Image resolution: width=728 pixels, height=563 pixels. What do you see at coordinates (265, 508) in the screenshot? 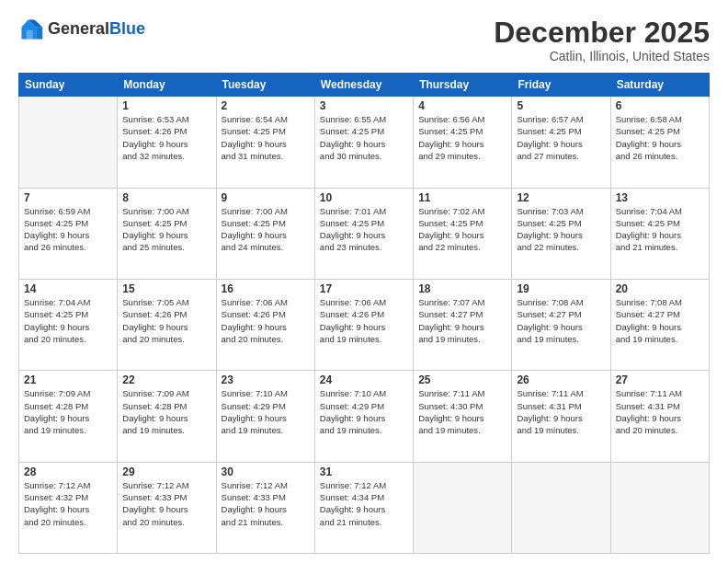
I see `calendar-cell: 30Sunrise: 7:12 AM Sunset: 4:33 PM Dayli…` at bounding box center [265, 508].